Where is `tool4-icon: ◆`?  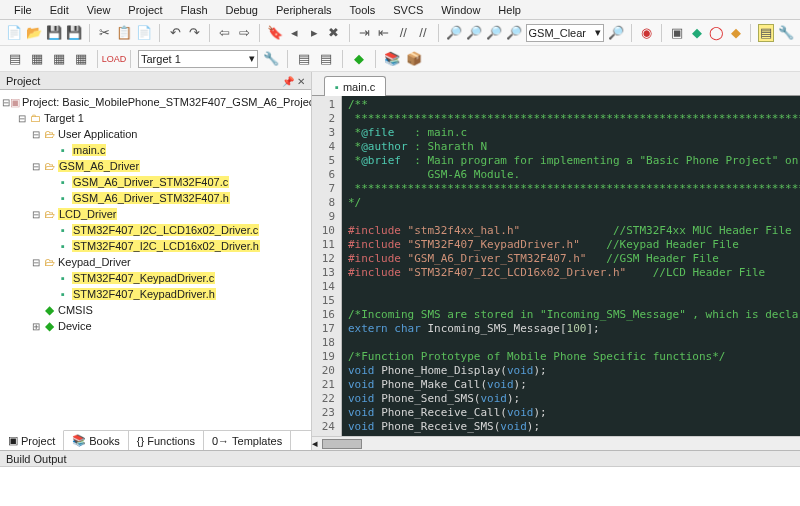
tool4-icon: ◆ is located at coordinates (736, 33).